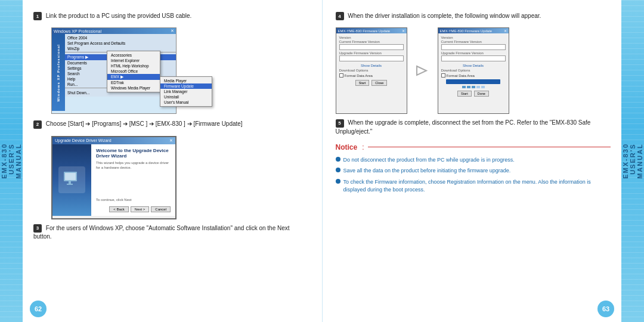 The image size is (644, 322). What do you see at coordinates (83, 141) in the screenshot?
I see `wizard-title-text: Upgrade Device Driver Wizard` at bounding box center [83, 141].